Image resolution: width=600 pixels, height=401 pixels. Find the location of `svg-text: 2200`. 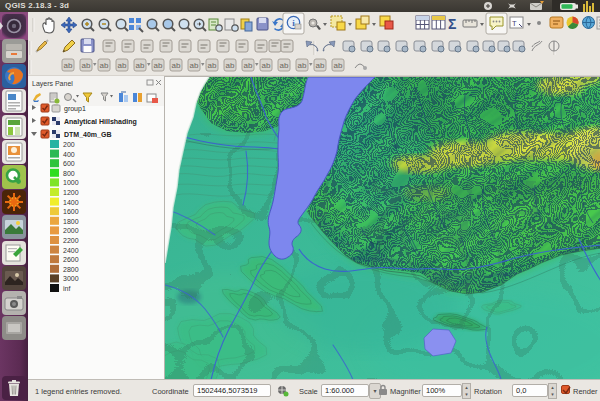

svg-text: 2200 is located at coordinates (71, 240).